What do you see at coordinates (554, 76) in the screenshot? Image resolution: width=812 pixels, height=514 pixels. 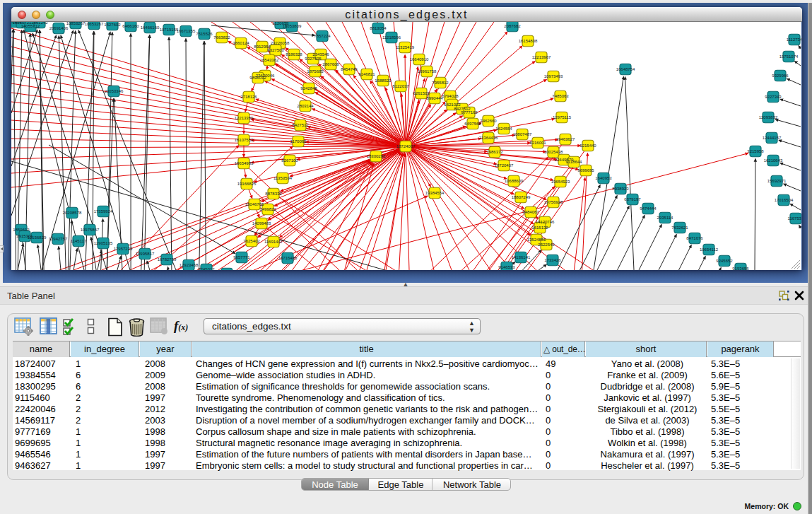 I see `svg-text: 10973493` at bounding box center [554, 76].